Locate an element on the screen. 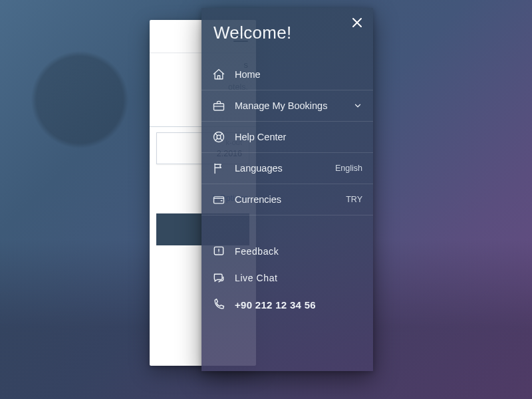 This screenshot has height=399, width=532. currency-value: TRY is located at coordinates (354, 200).